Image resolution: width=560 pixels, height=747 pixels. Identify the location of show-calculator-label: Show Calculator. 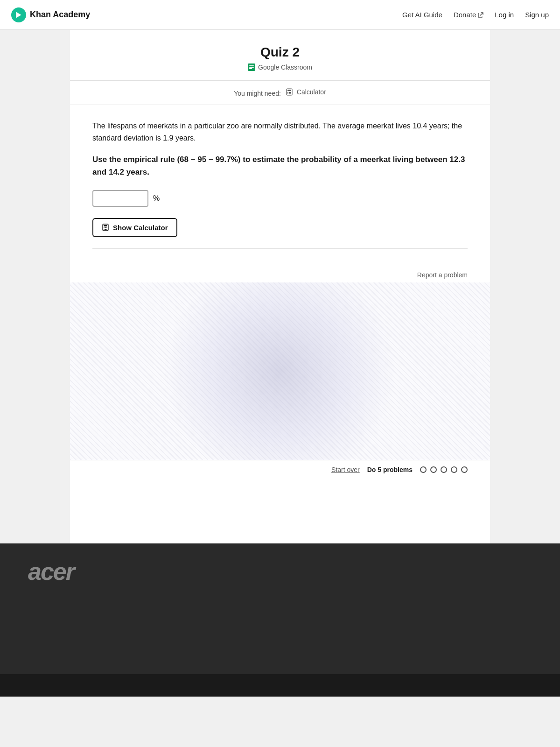
(140, 228).